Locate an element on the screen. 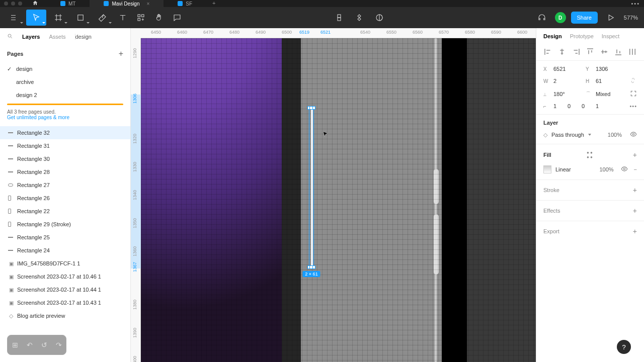 Image resolution: width=644 pixels, height=362 pixels. file-tab: SF is located at coordinates (185, 4).